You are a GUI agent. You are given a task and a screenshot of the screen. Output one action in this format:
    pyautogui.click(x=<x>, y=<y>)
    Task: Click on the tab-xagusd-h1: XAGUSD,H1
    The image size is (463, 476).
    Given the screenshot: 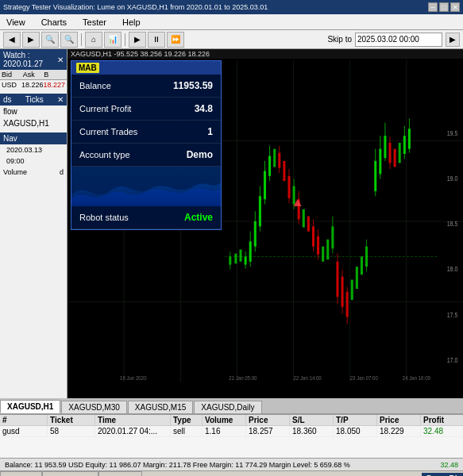 What is the action you would take?
    pyautogui.click(x=30, y=406)
    